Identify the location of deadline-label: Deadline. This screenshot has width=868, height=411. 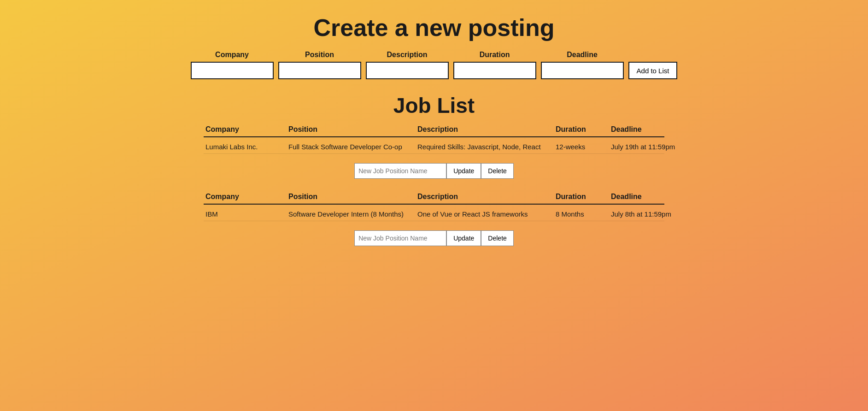
(582, 55).